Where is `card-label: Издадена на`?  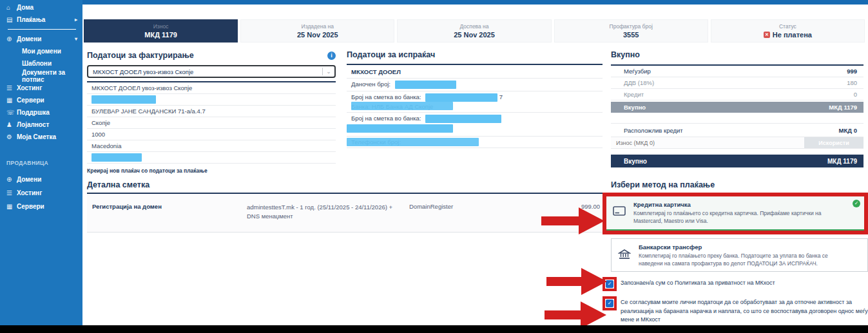 card-label: Издадена на is located at coordinates (318, 26).